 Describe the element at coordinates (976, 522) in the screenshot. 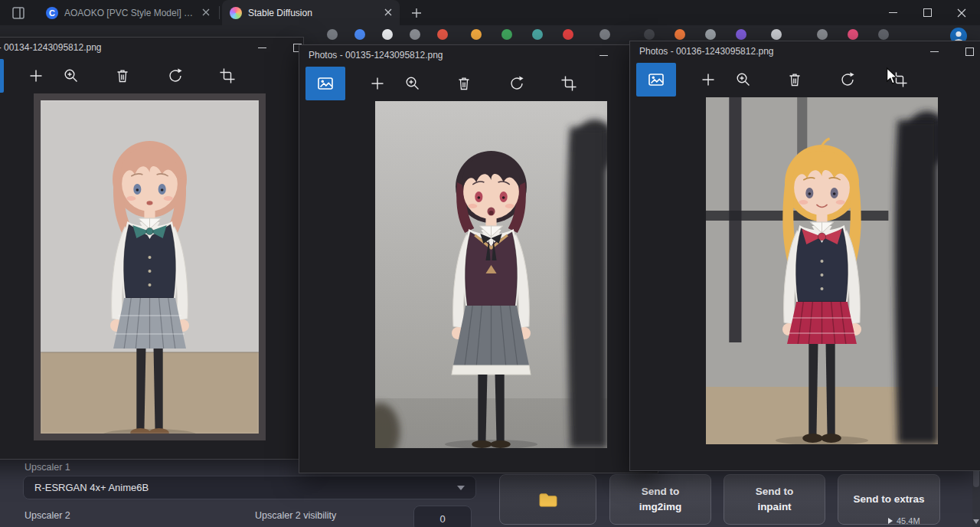

I see `scroll-down-arrow-icon` at that location.